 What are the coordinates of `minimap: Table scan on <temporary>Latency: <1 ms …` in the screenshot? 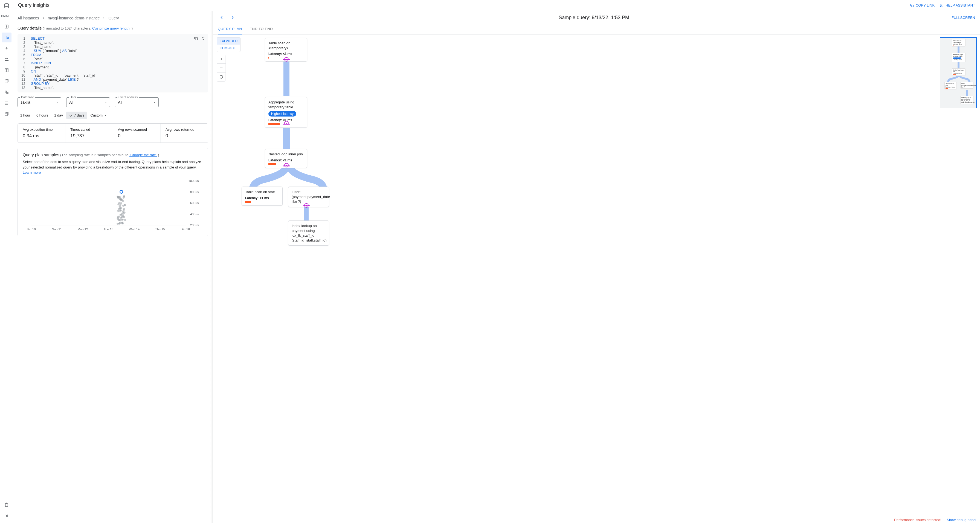 It's located at (958, 73).